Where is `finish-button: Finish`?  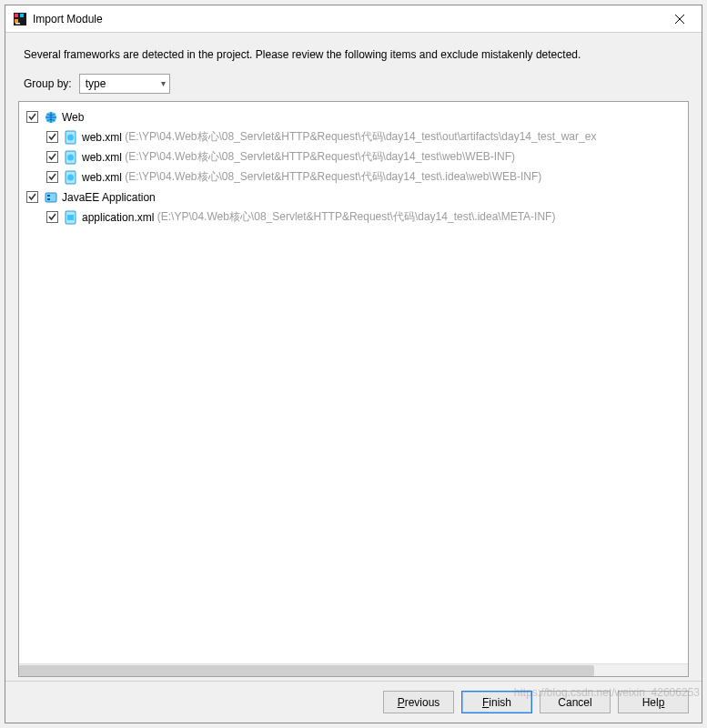
finish-button: Finish is located at coordinates (497, 703).